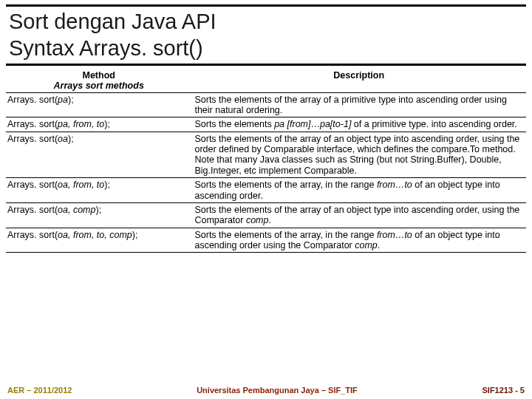  What do you see at coordinates (99, 124) in the screenshot?
I see `cell-method: Arrays. sort(pa, from, to);` at bounding box center [99, 124].